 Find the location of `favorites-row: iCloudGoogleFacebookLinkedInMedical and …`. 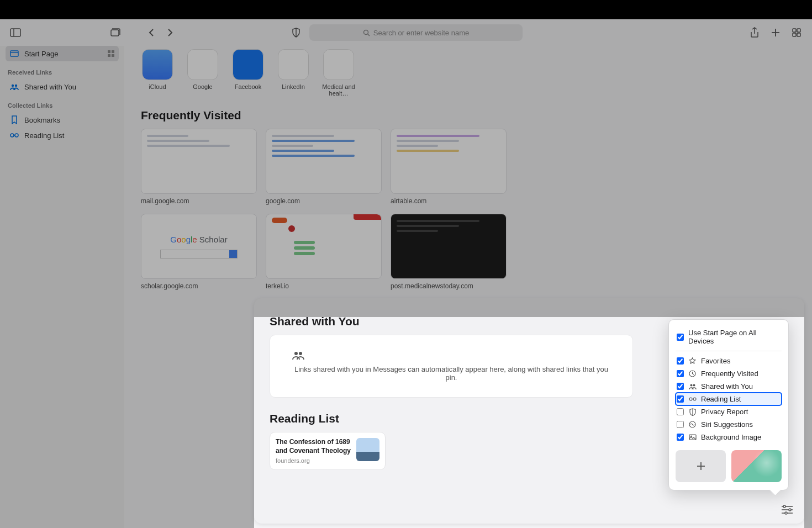

favorites-row: iCloudGoogleFacebookLinkedInMedical and … is located at coordinates (468, 73).